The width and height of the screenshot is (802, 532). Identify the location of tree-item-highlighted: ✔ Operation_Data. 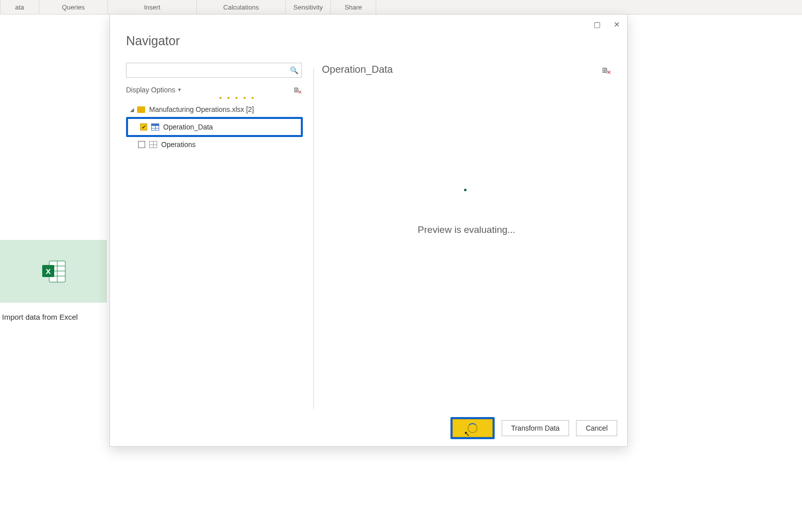
(214, 127).